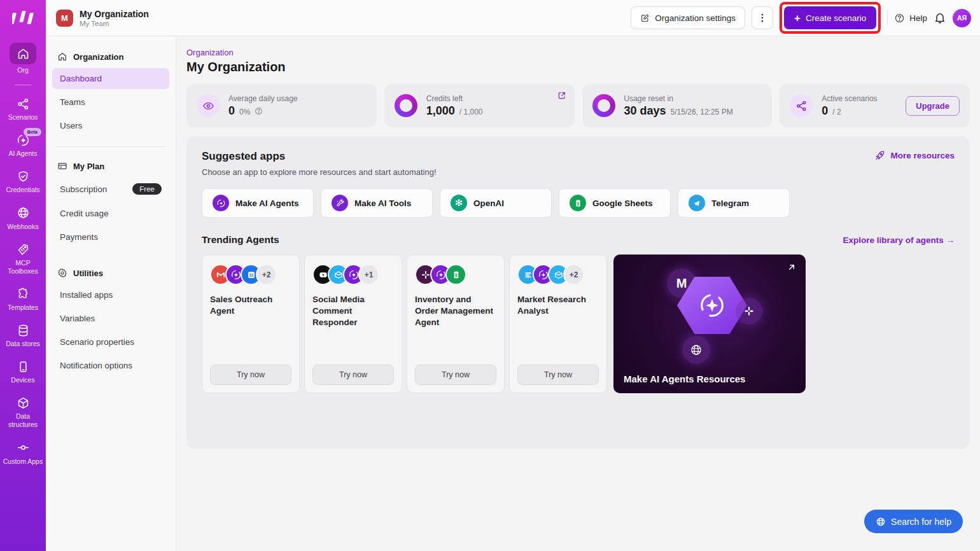 This screenshot has width=980, height=551. I want to click on agent-name: Market Research Analyst, so click(558, 305).